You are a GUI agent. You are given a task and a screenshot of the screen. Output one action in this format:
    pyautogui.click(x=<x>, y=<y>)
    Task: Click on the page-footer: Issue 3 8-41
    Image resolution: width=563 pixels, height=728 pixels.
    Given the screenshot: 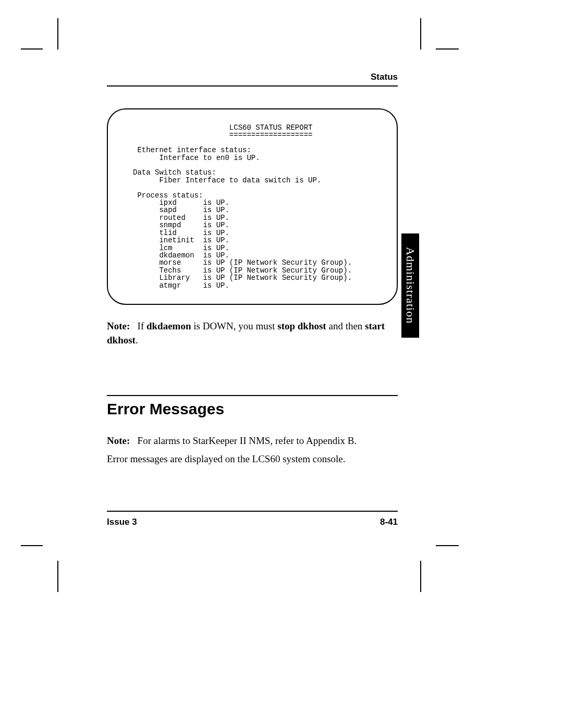 What is the action you would take?
    pyautogui.click(x=252, y=519)
    